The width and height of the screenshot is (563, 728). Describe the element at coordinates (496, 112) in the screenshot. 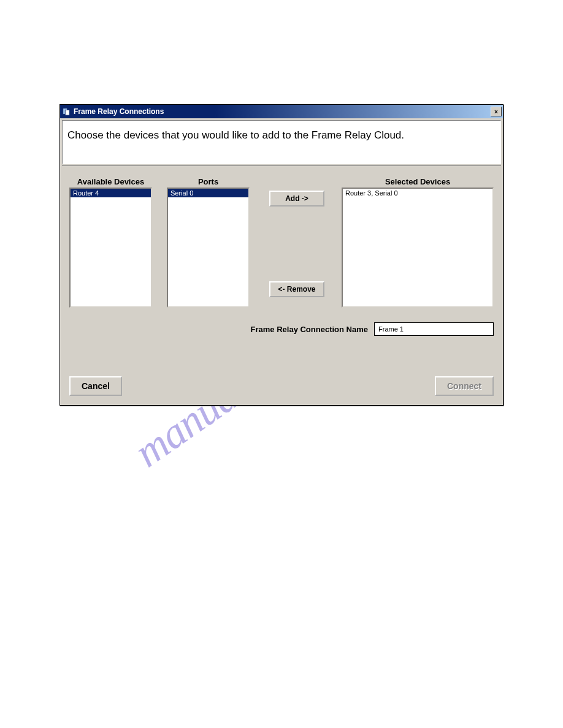

I see `close-button: ×` at that location.